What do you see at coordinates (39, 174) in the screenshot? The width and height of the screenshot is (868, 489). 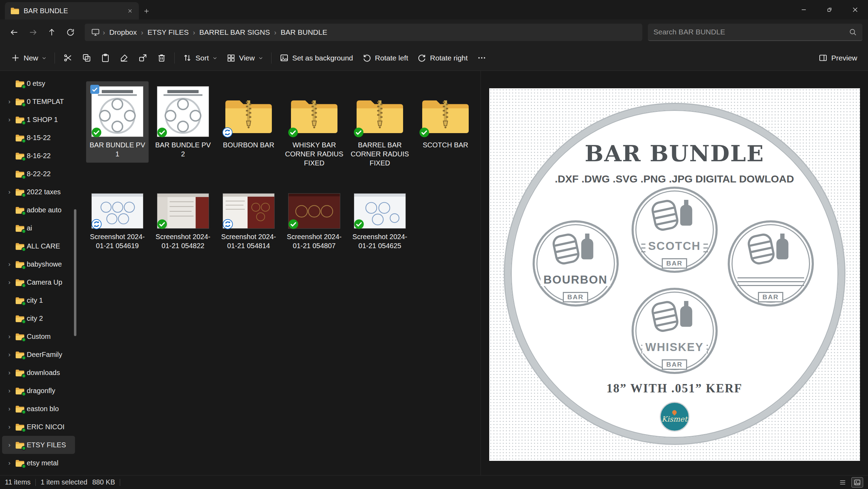 I see `sidebar-item-8-22-22: 8-22-22` at bounding box center [39, 174].